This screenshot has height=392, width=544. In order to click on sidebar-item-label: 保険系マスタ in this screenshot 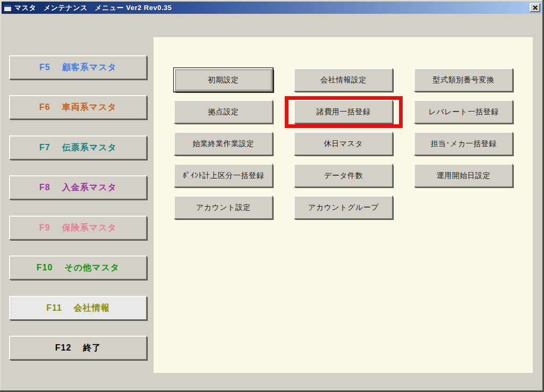, I will do `click(89, 228)`.